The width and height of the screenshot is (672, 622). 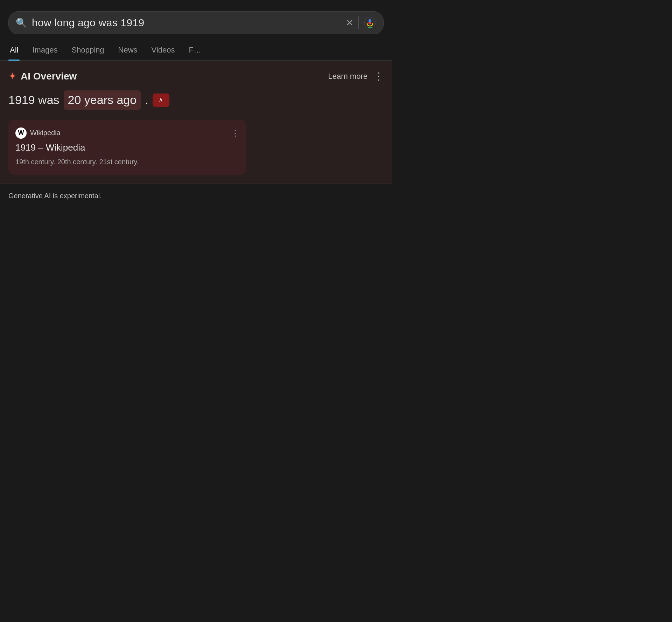 I want to click on clear-icon: ✕, so click(x=350, y=23).